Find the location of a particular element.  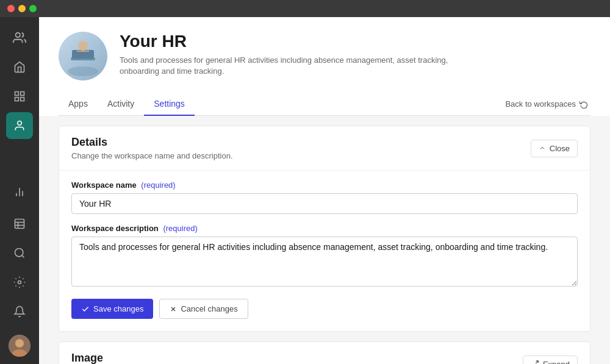

sidebar is located at coordinates (20, 190).